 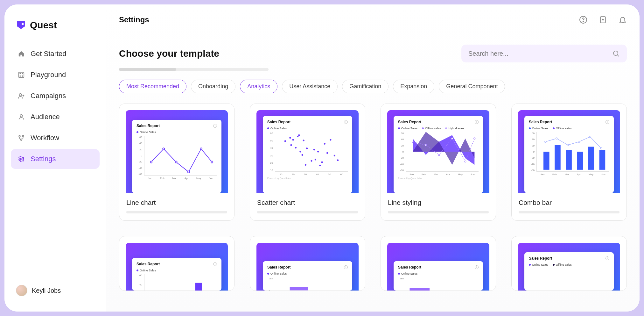 I want to click on sidebar-item-audience: Audience, so click(x=55, y=117).